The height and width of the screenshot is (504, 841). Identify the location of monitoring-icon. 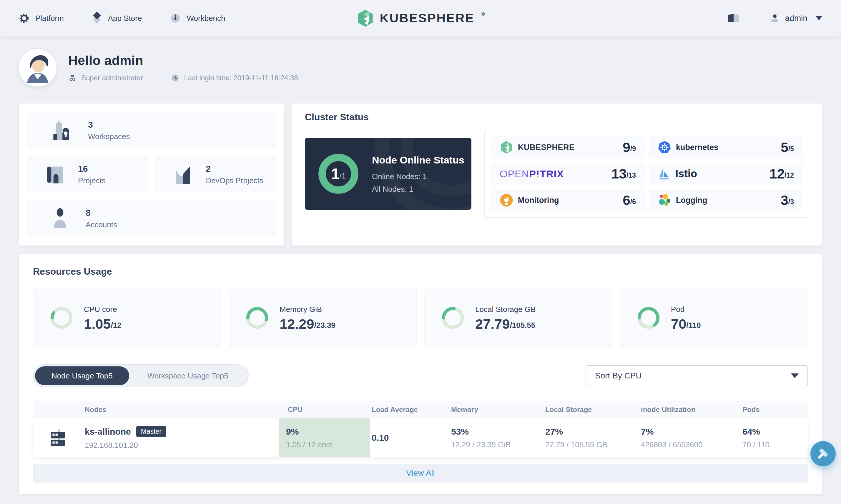
(506, 200).